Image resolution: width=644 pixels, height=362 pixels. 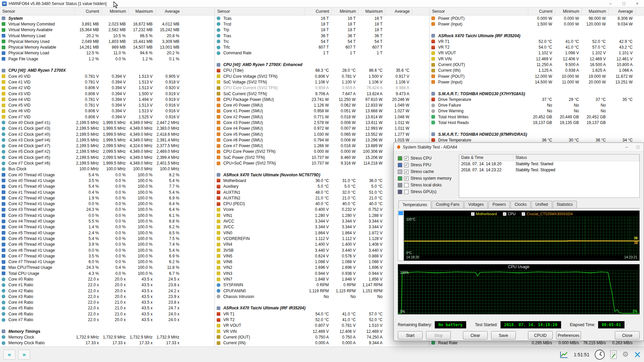 I want to click on sensor-row: Drive WarningNoNoNo, so click(x=537, y=111).